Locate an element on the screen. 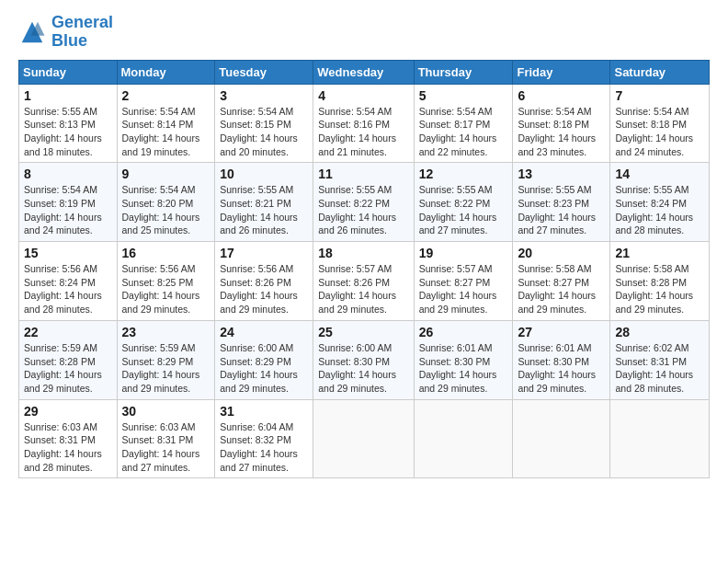 This screenshot has width=728, height=563. calendar-cell: 1 Sunrise: 5:55 AMSunset: 8:13 PMDayligh… is located at coordinates (68, 123).